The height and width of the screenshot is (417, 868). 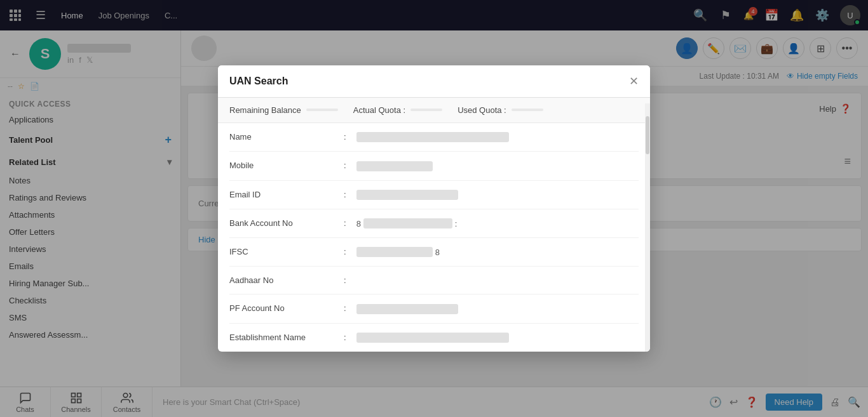 What do you see at coordinates (287, 281) in the screenshot?
I see `modal-field-label: Aadhaar No` at bounding box center [287, 281].